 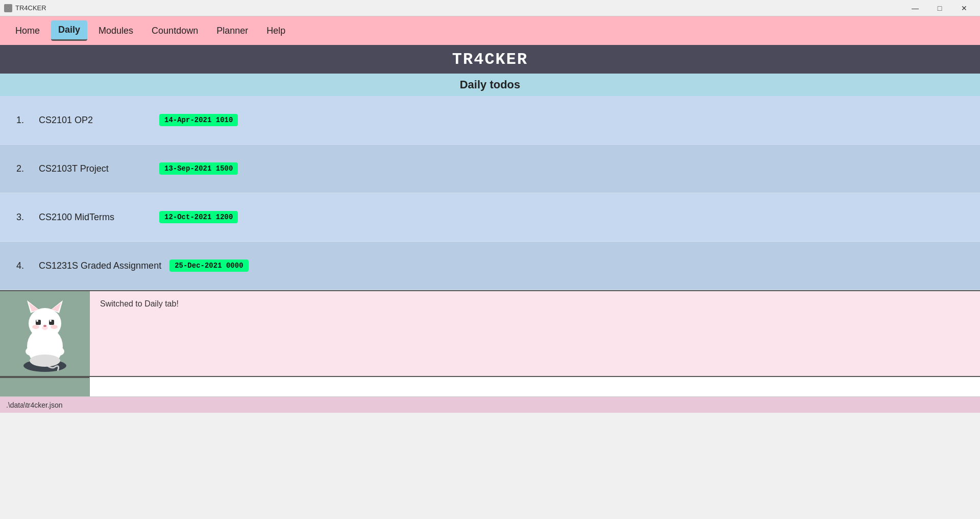 I want to click on header-banner: TR4CKER, so click(x=490, y=59).